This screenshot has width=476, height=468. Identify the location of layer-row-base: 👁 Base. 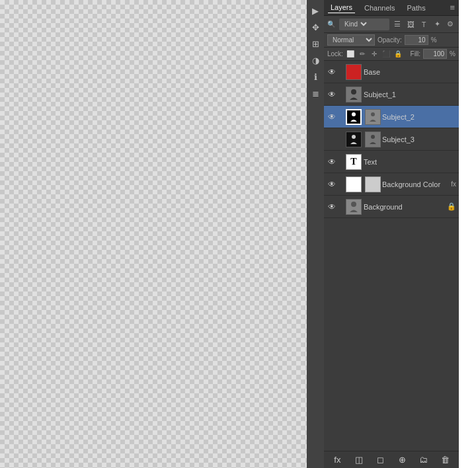
(391, 72).